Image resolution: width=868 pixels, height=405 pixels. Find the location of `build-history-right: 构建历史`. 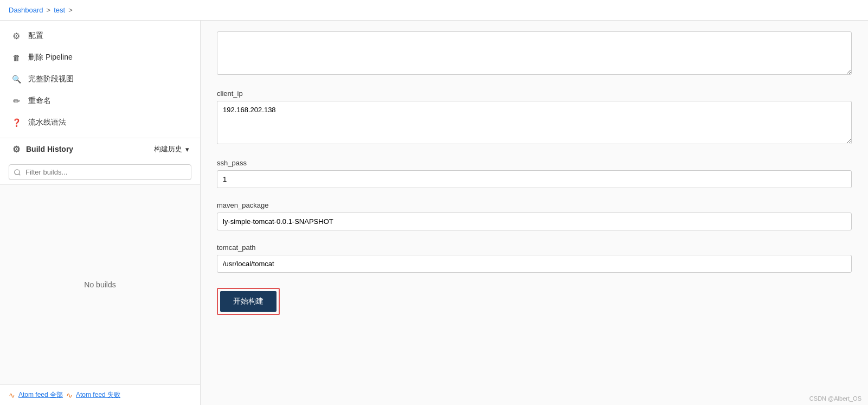

build-history-right: 构建历史 is located at coordinates (171, 149).